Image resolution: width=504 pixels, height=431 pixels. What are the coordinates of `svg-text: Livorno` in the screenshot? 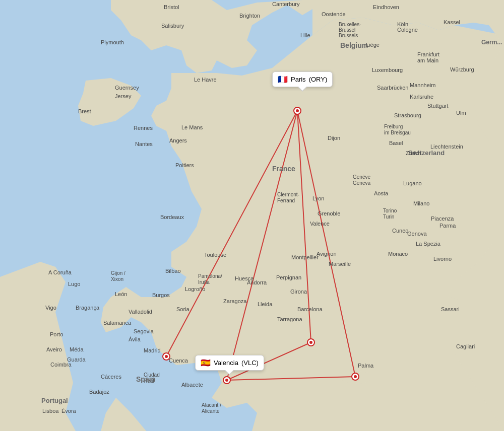 It's located at (443, 259).